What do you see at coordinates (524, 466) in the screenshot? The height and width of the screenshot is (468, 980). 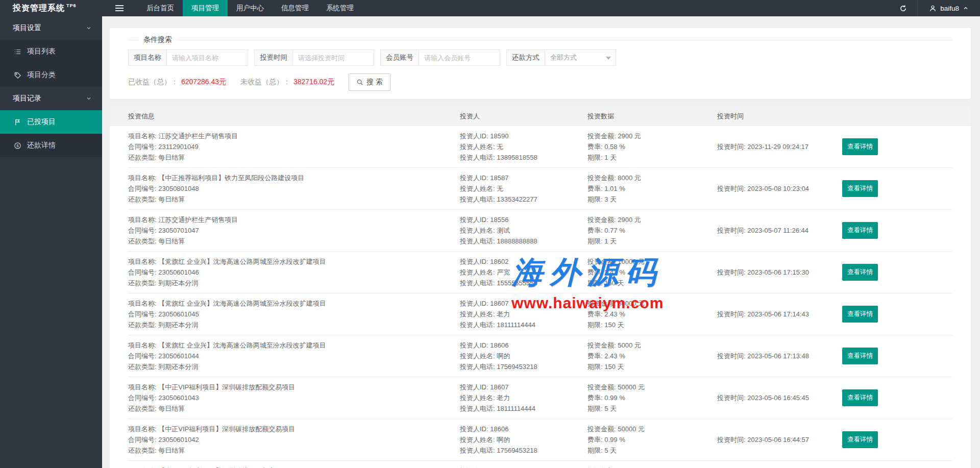 I see `investor-cell: 投资人ID: 18602 投资人姓名: 严宽` at bounding box center [524, 466].